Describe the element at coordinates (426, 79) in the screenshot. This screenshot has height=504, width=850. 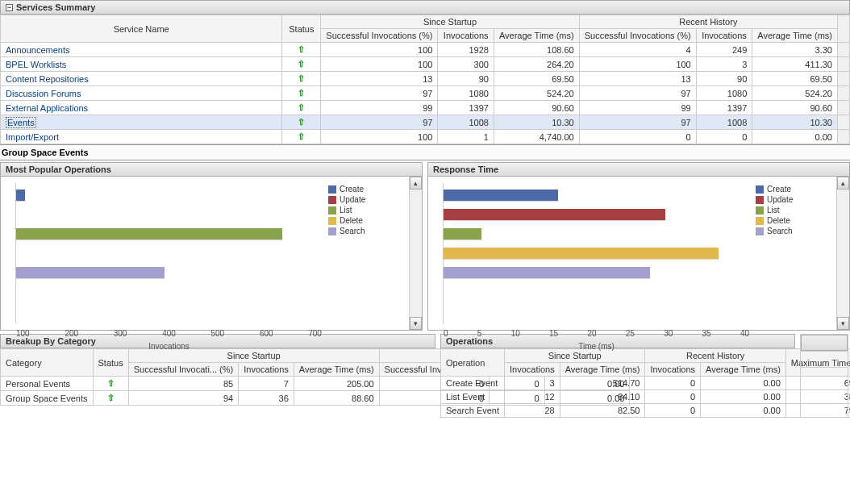
I see `table-row: Content Repositories⇧139069.50139069.50` at that location.